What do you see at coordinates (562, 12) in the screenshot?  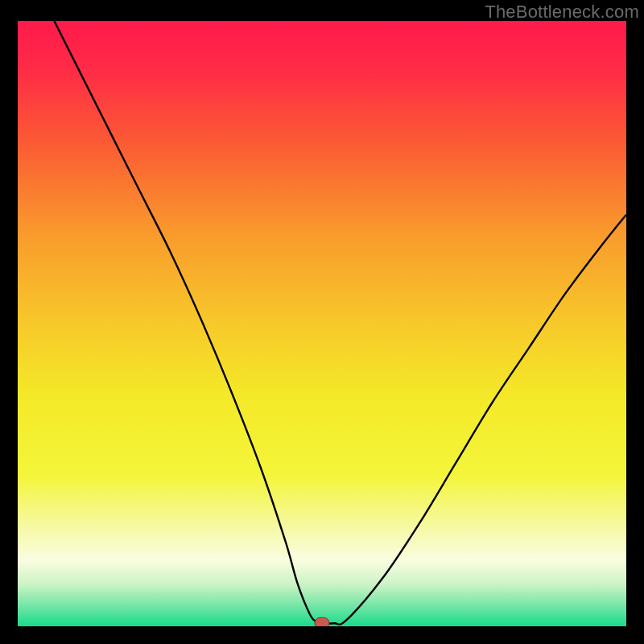 I see `watermark-text: TheBottleneck.com` at bounding box center [562, 12].